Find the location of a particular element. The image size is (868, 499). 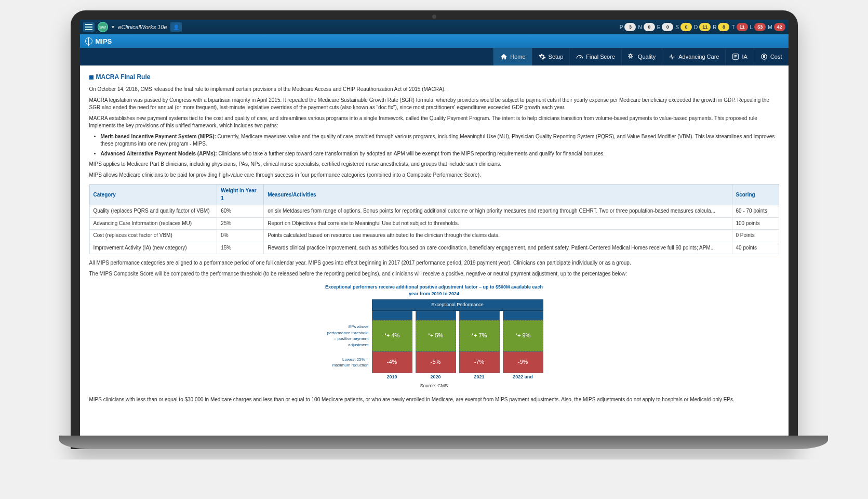

cost-icon is located at coordinates (764, 57).